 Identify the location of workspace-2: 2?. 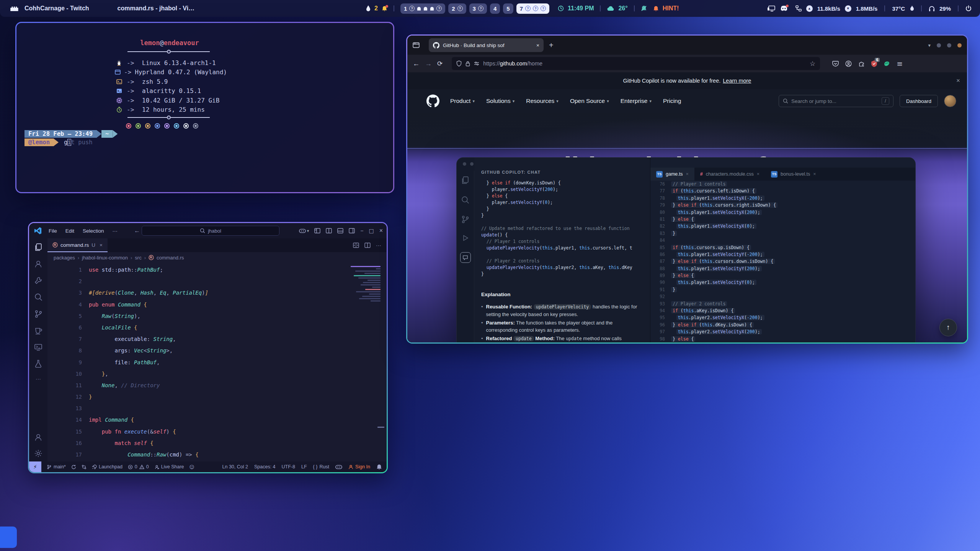
(457, 8).